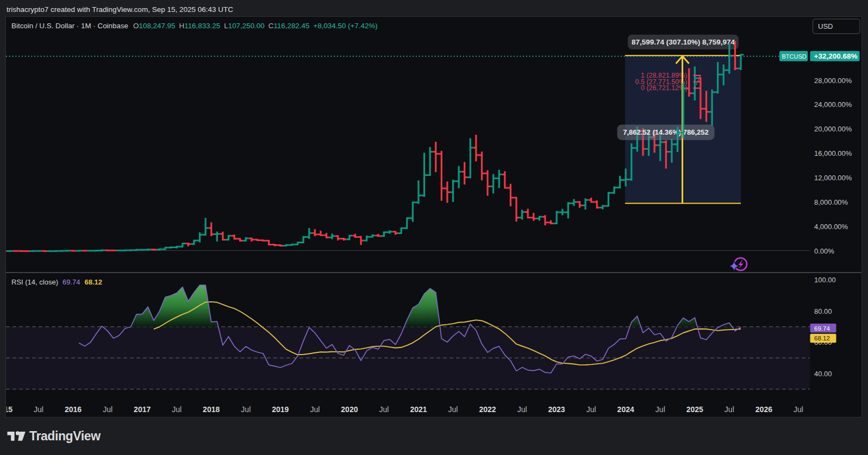 This screenshot has height=455, width=868. Describe the element at coordinates (557, 409) in the screenshot. I see `svg-text: 2023` at that location.